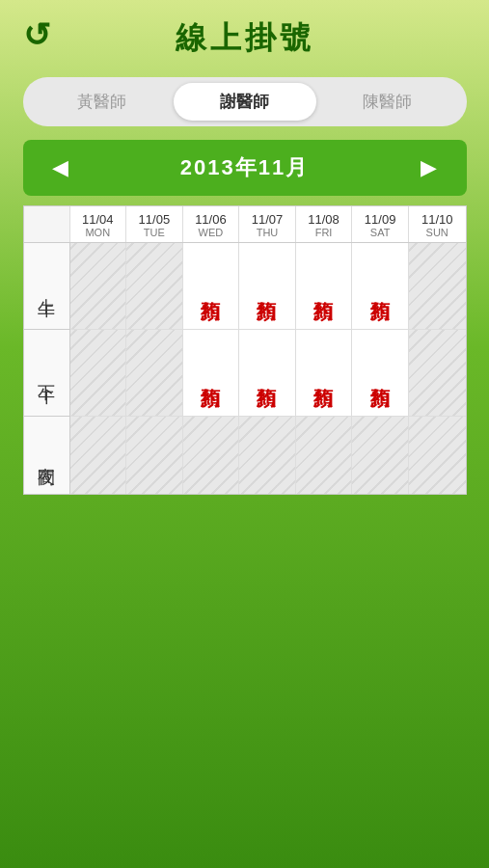 This screenshot has width=489, height=868. Describe the element at coordinates (47, 373) in the screenshot. I see `time-afternoon: 下午` at that location.